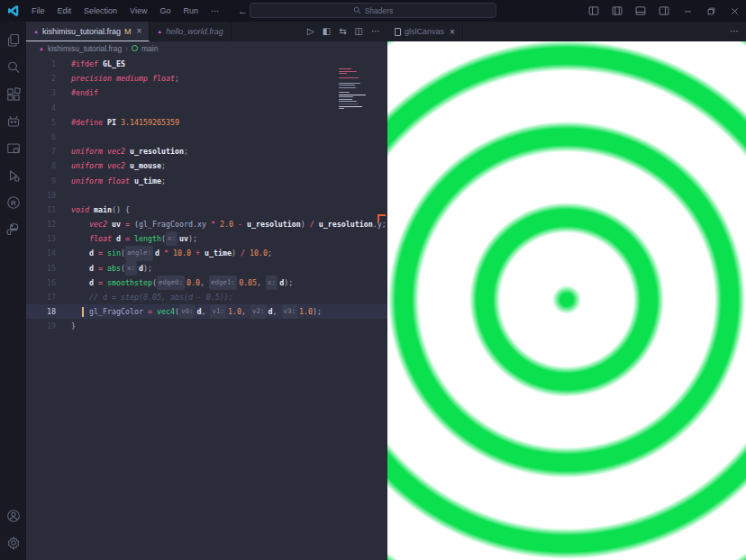 The height and width of the screenshot is (560, 746). Describe the element at coordinates (207, 268) in the screenshot. I see `code-line: 15 d = abs(x:d);` at that location.